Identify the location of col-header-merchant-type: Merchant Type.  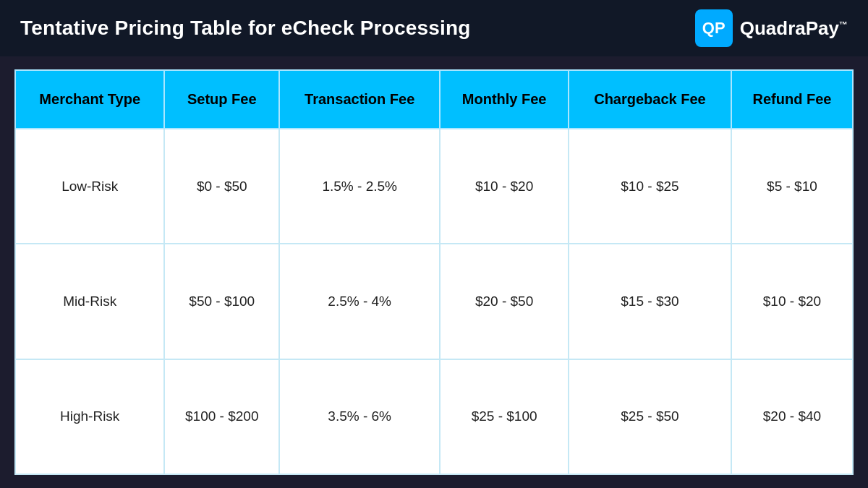
(90, 100).